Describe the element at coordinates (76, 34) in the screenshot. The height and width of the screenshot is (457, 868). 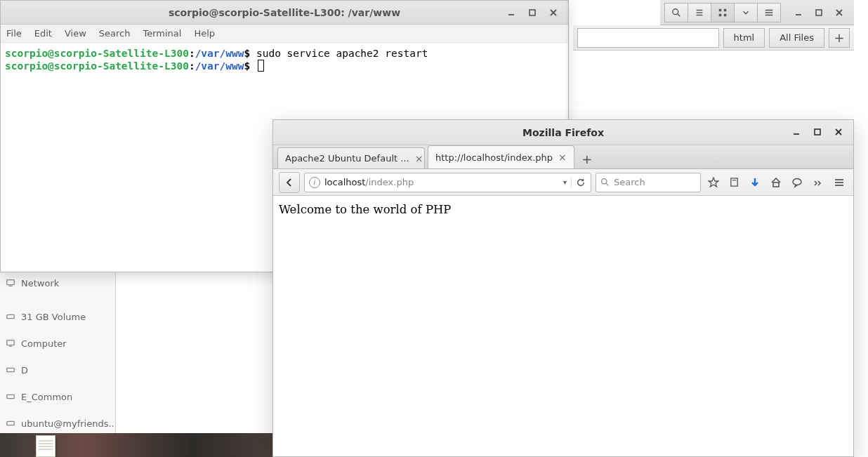
I see `menu-view: View` at that location.